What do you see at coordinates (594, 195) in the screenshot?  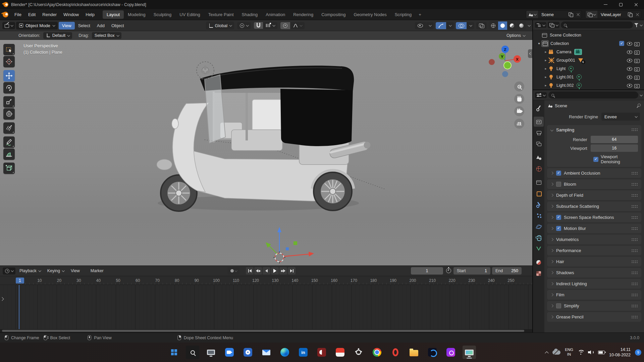 I see `collapsed-panel: Depth of Field` at bounding box center [594, 195].